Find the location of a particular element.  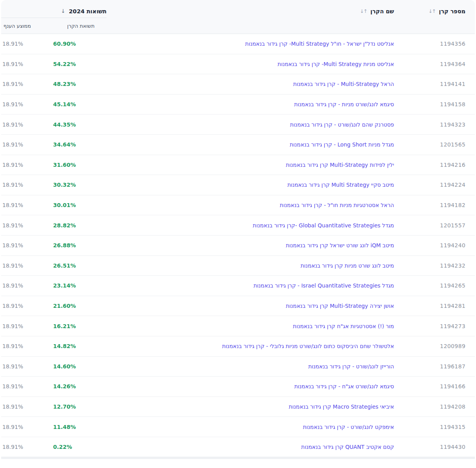

fund-return-value: 14.26% is located at coordinates (79, 386).